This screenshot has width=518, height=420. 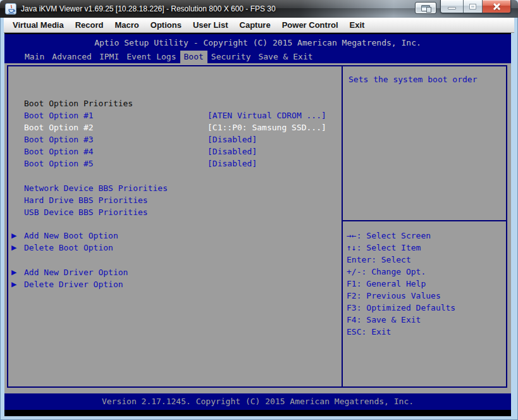 I want to click on key-f1-help: F1: General Help, so click(x=386, y=283).